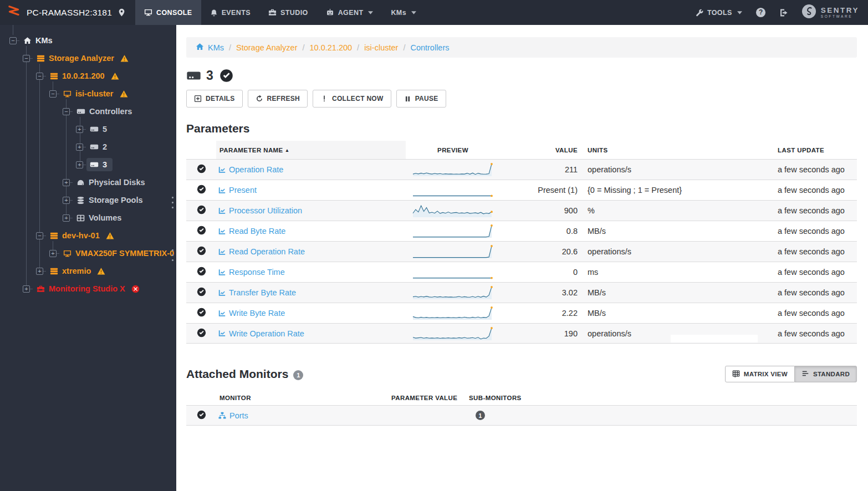  What do you see at coordinates (312, 334) in the screenshot?
I see `parameter-link-write-operation-rate: Write Operation Rate` at bounding box center [312, 334].